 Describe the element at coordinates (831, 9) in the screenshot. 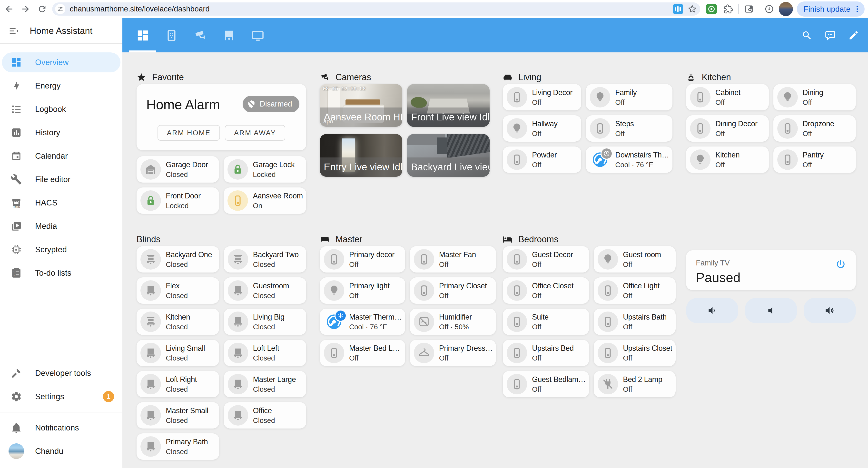

I see `finish-update-button: Finish update` at that location.